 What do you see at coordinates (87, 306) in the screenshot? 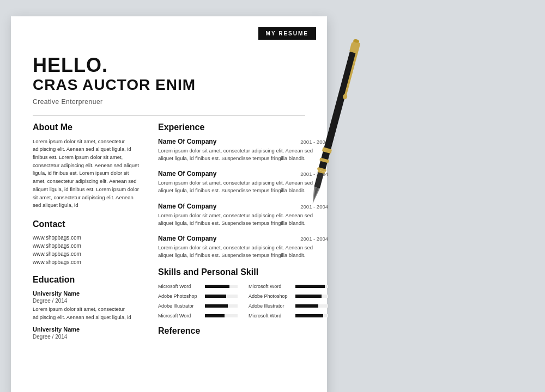
I see `edu-entry-1: University Name Degree / 2014 Lorem ipsu…` at bounding box center [87, 306].